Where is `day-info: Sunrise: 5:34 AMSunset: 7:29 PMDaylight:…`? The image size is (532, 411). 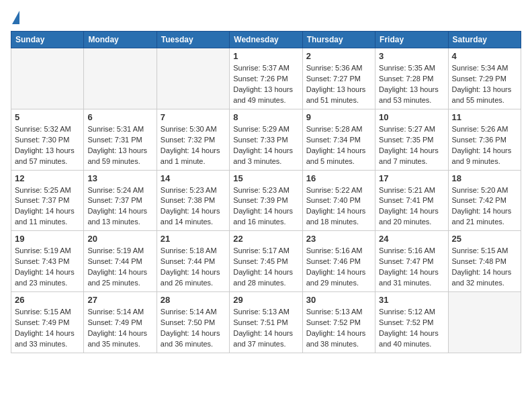 day-info: Sunrise: 5:34 AMSunset: 7:29 PMDaylight:… is located at coordinates (485, 85).